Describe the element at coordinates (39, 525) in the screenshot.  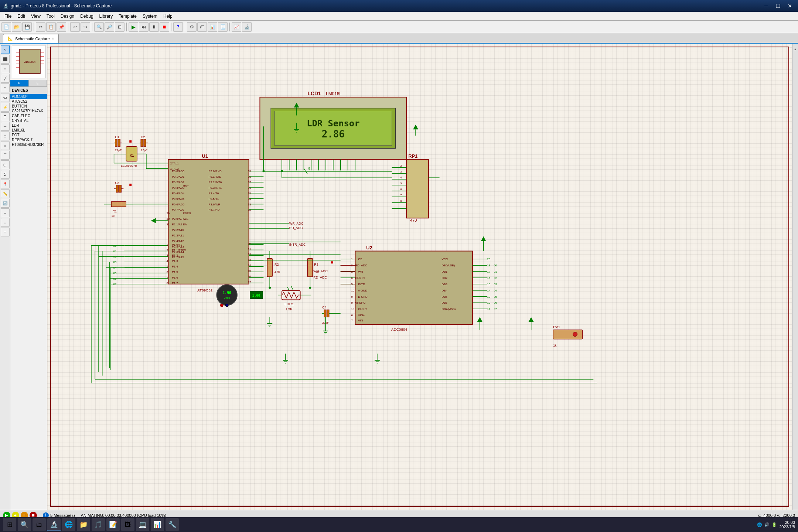
I see `taskview-button: 🗂` at that location.